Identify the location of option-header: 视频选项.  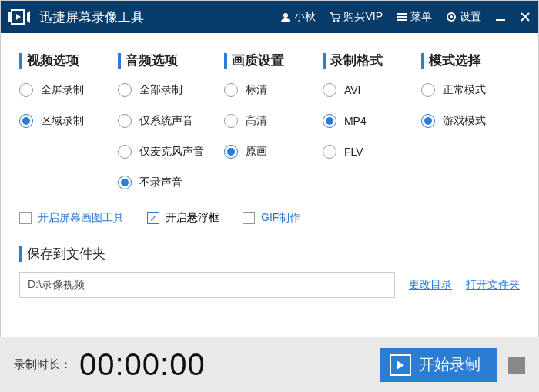
(69, 60).